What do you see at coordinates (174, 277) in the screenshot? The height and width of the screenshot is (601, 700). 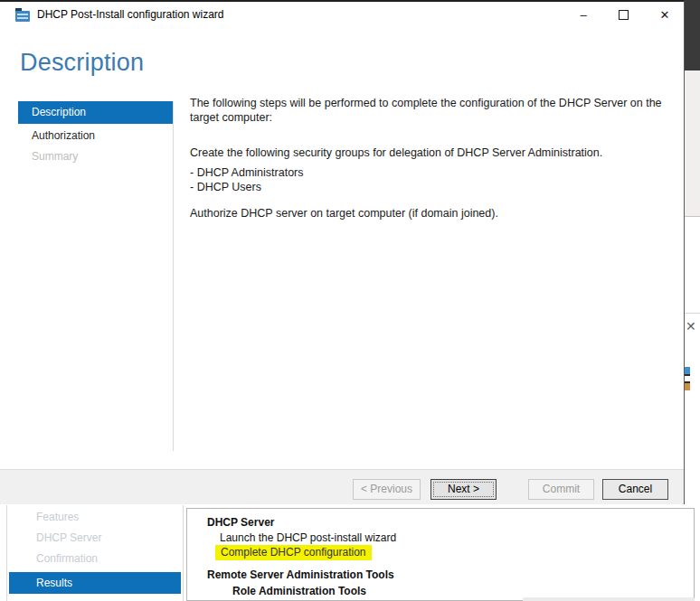 I see `sidebar-divider` at bounding box center [174, 277].